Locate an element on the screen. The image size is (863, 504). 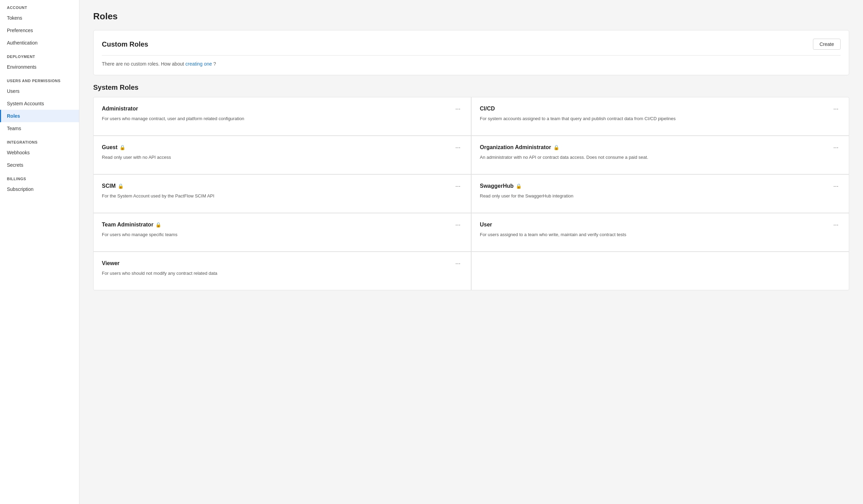
sidebar-item-roles: Roles is located at coordinates (39, 116).